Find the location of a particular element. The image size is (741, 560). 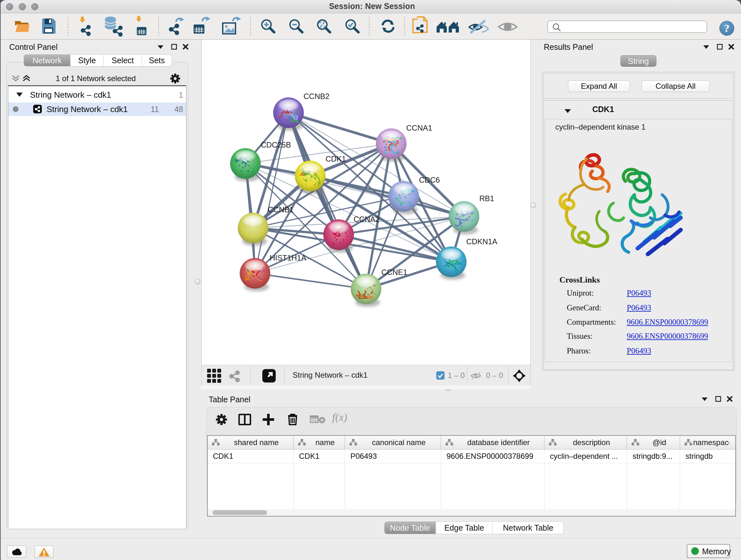

svg-text: CCNB2 is located at coordinates (316, 96).